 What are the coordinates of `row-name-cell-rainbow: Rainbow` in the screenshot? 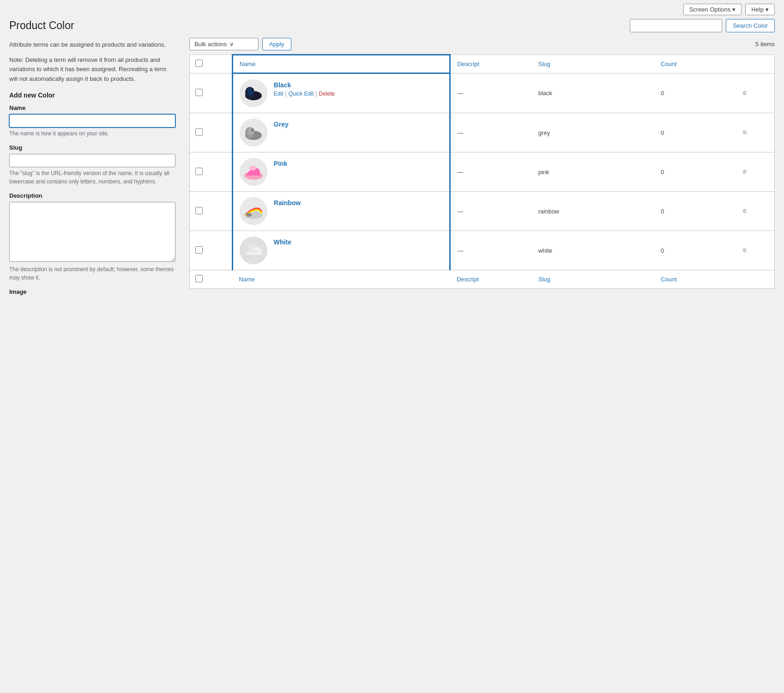 It's located at (341, 212).